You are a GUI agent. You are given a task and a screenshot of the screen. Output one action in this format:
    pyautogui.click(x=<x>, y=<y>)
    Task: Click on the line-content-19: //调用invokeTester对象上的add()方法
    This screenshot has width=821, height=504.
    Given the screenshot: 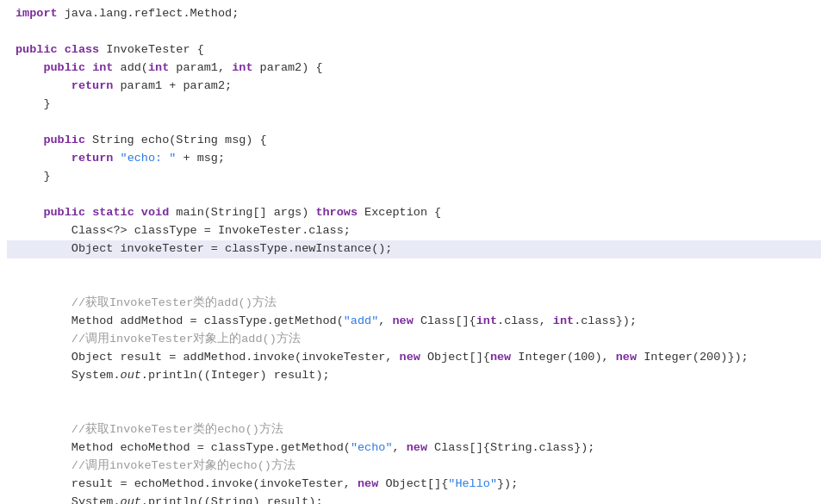 What is the action you would take?
    pyautogui.click(x=414, y=339)
    